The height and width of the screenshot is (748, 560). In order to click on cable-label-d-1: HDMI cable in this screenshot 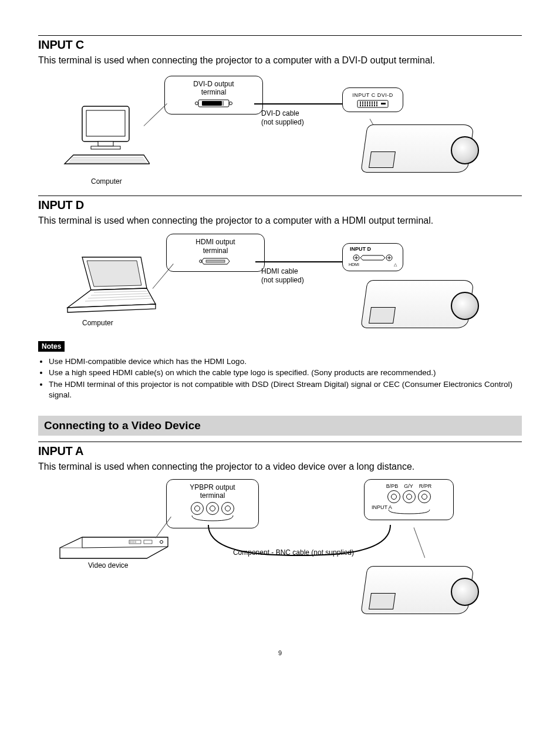, I will do `click(279, 271)`.